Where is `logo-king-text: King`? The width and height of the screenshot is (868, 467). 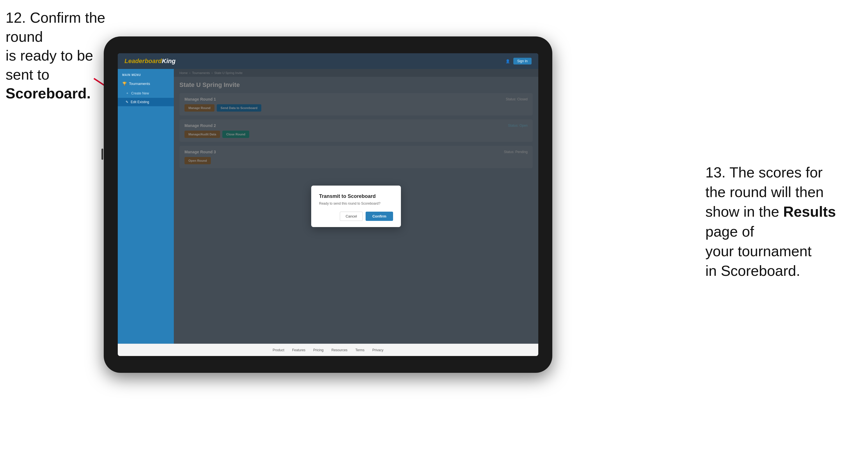 logo-king-text: King is located at coordinates (168, 61).